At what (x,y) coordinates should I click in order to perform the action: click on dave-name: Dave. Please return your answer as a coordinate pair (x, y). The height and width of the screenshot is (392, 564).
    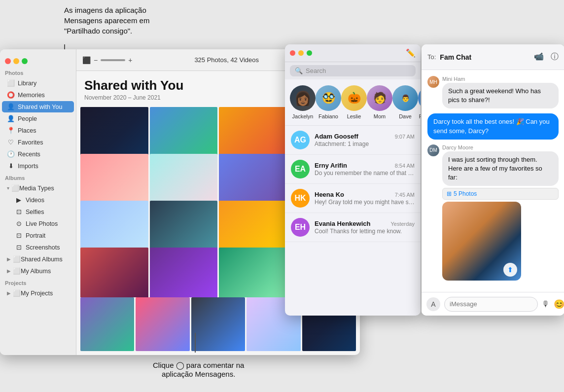
    Looking at the image, I should click on (405, 116).